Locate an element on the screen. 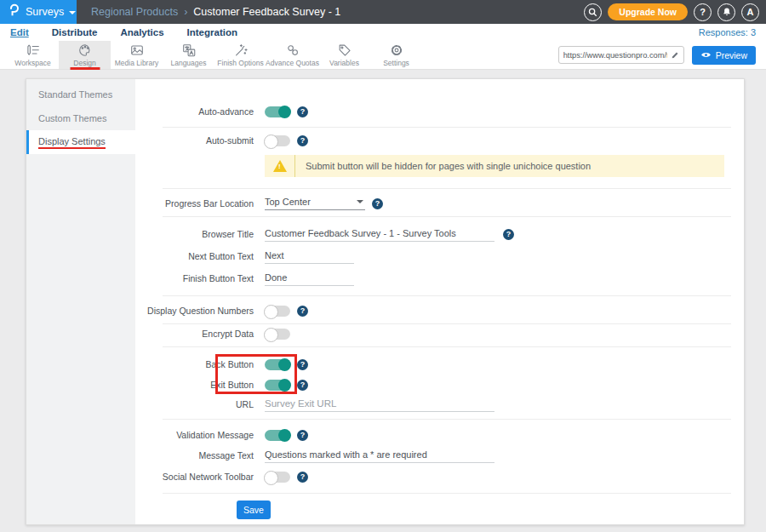 Image resolution: width=766 pixels, height=532 pixels. exit-button-help-icon: ? is located at coordinates (303, 385).